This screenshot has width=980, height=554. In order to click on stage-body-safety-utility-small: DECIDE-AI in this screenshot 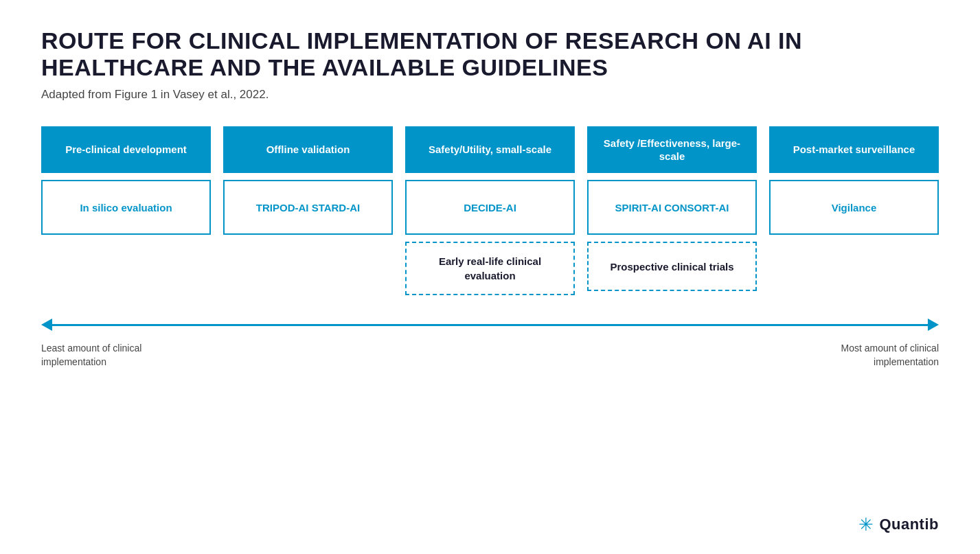, I will do `click(490, 207)`.